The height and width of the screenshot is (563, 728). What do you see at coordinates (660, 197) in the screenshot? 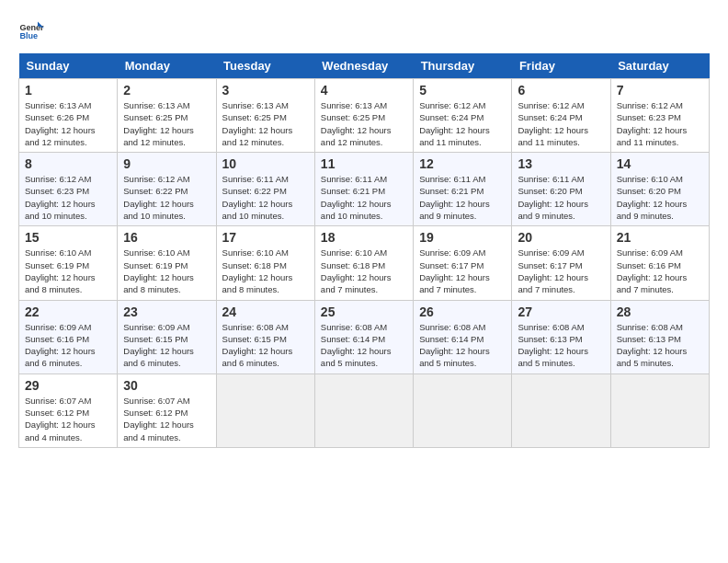
I see `day-info: Sunrise: 6:10 AM Sunset: 6:20 PM Dayligh…` at bounding box center [660, 197].